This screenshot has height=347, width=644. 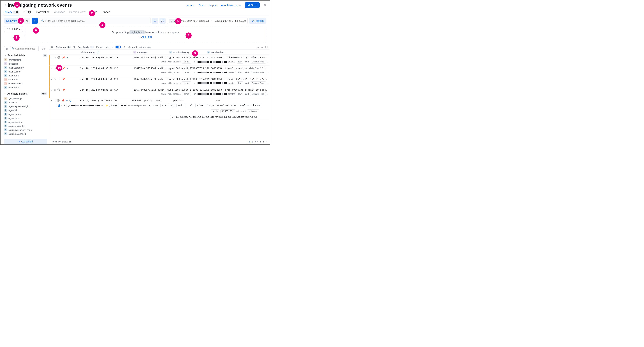 What do you see at coordinates (168, 105) in the screenshot?
I see `pid-chip: (1563766)` at bounding box center [168, 105].